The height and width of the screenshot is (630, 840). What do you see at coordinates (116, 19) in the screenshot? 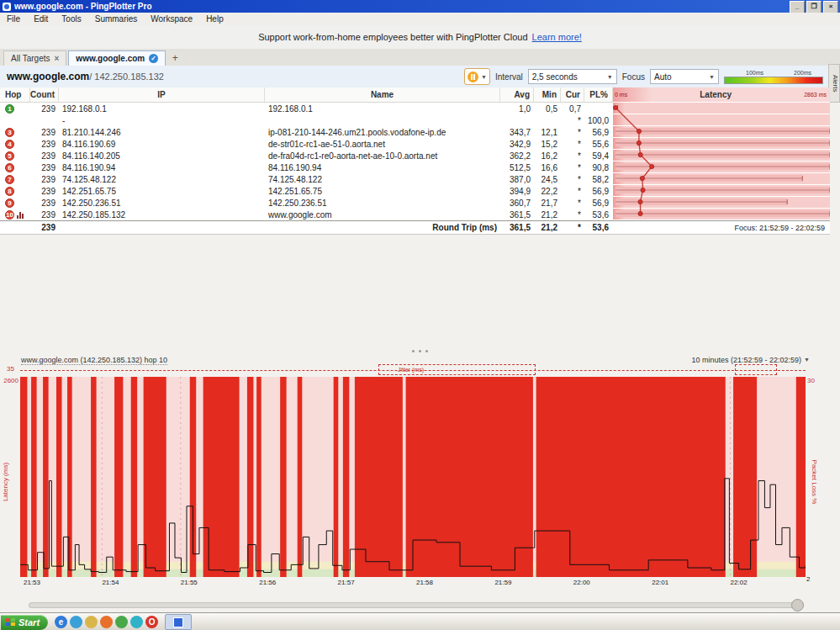
I see `menu-summaries: Summaries` at bounding box center [116, 19].